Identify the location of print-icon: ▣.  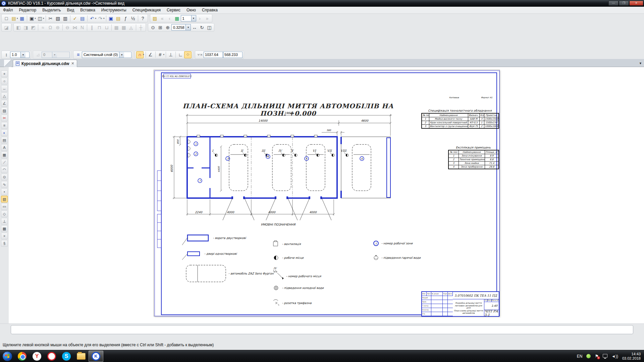
(32, 18).